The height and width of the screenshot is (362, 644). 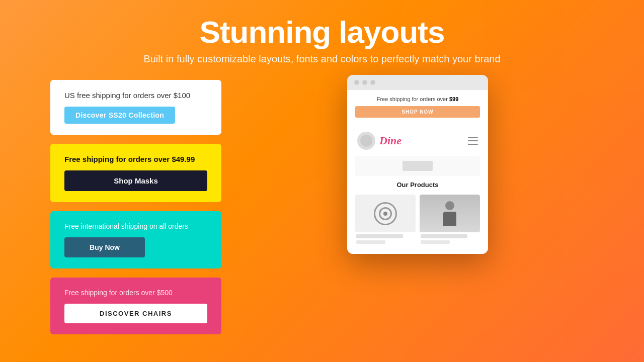 What do you see at coordinates (418, 112) in the screenshot?
I see `shop-now-button: SHOP NOW` at bounding box center [418, 112].